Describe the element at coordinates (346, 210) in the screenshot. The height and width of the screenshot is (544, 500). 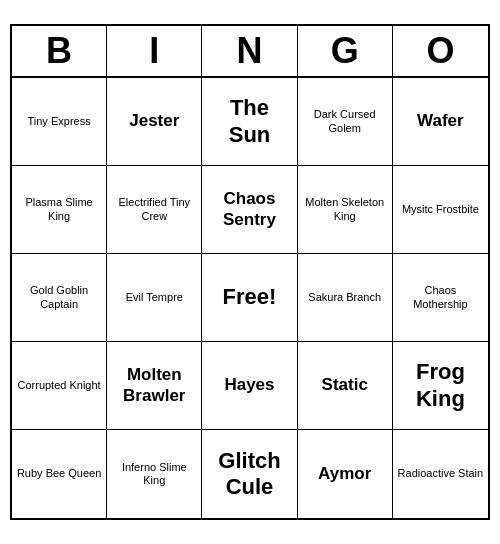
I see `bingo-cell: Molten Skeleton King` at that location.